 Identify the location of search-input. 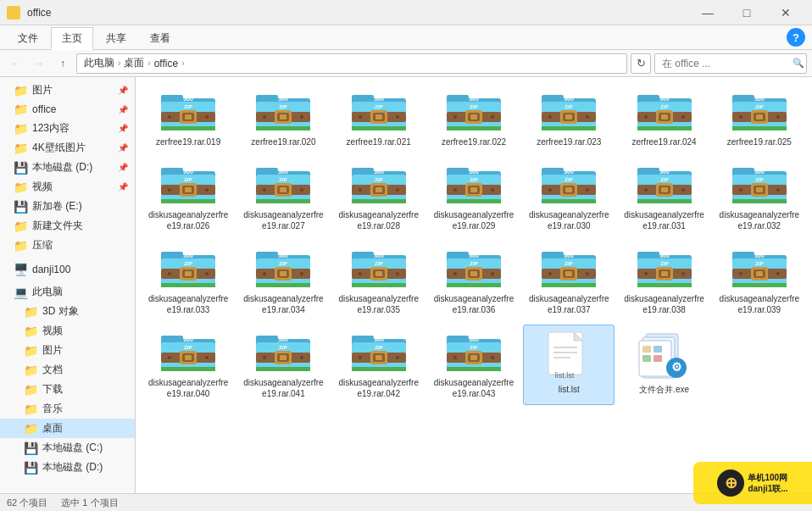
(726, 64).